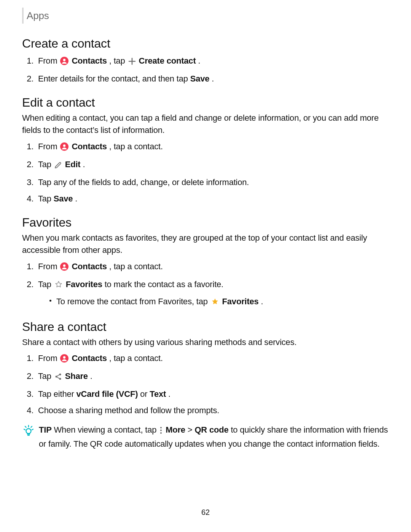 Image resolution: width=411 pixels, height=532 pixels. What do you see at coordinates (73, 165) in the screenshot?
I see `edit-label: Edit` at bounding box center [73, 165].